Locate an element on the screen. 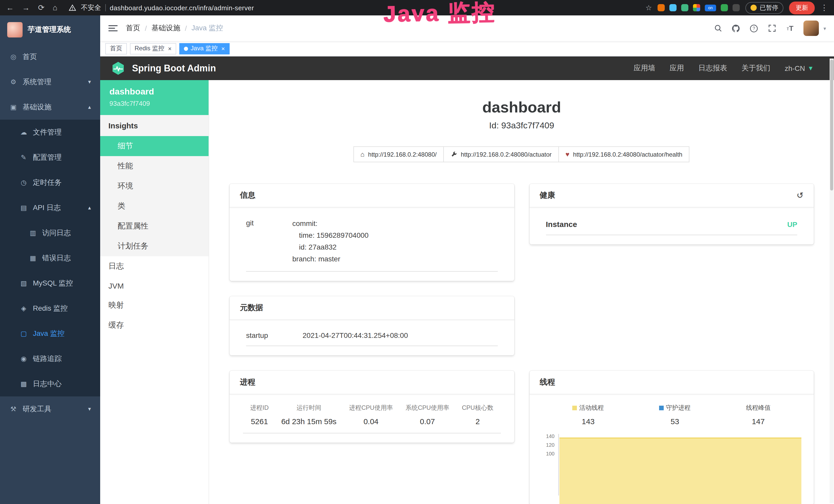 This screenshot has width=834, height=504. extension-drop is located at coordinates (673, 7).